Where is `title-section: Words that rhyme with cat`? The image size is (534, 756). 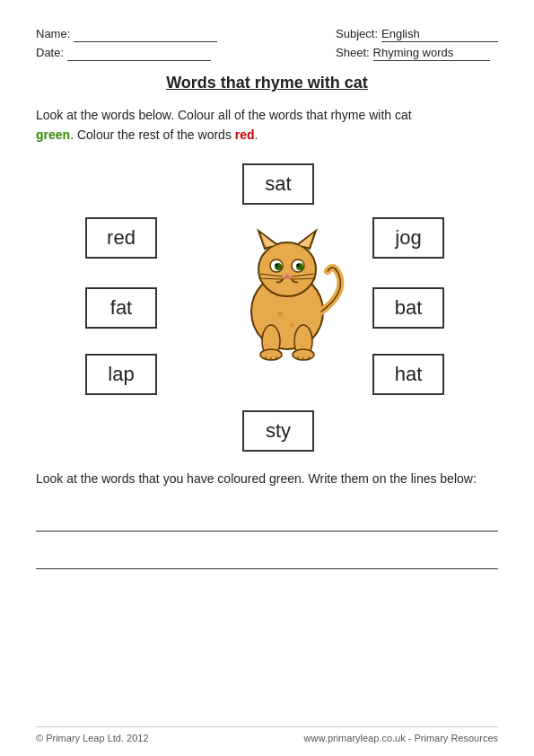 title-section: Words that rhyme with cat is located at coordinates (267, 83).